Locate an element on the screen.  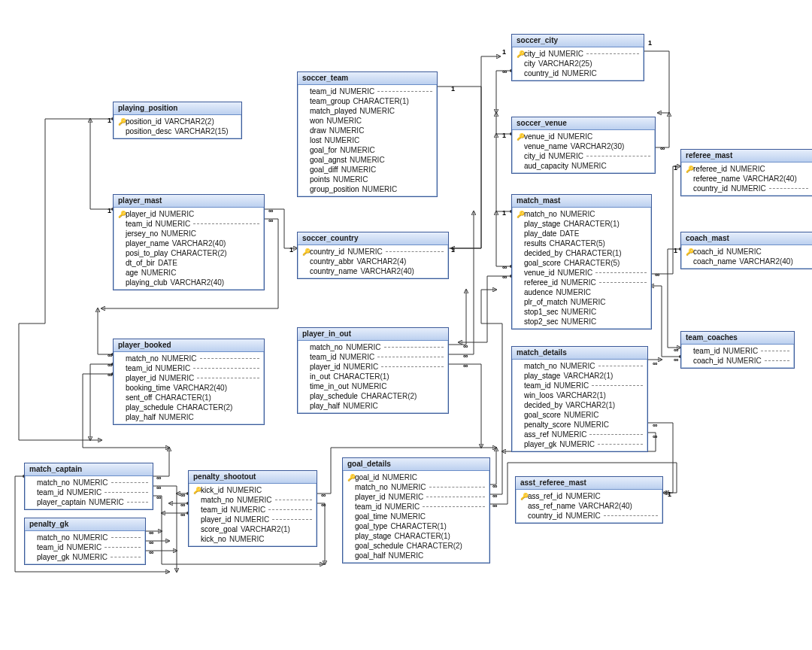
entity-referee_mast: referee_mast🔑referee_idNUMERICreferee_na… is located at coordinates (746, 173).